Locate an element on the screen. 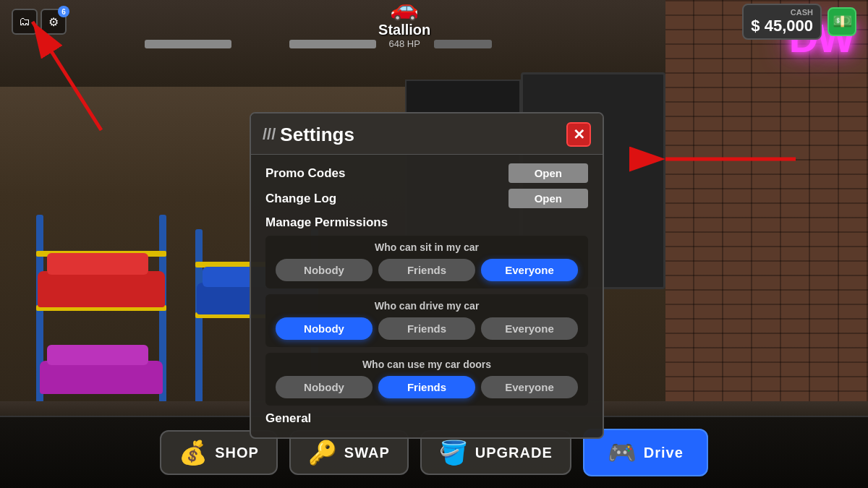 The image size is (868, 488). drive-permission-buttons: Nobody Friends Everyone is located at coordinates (427, 328).